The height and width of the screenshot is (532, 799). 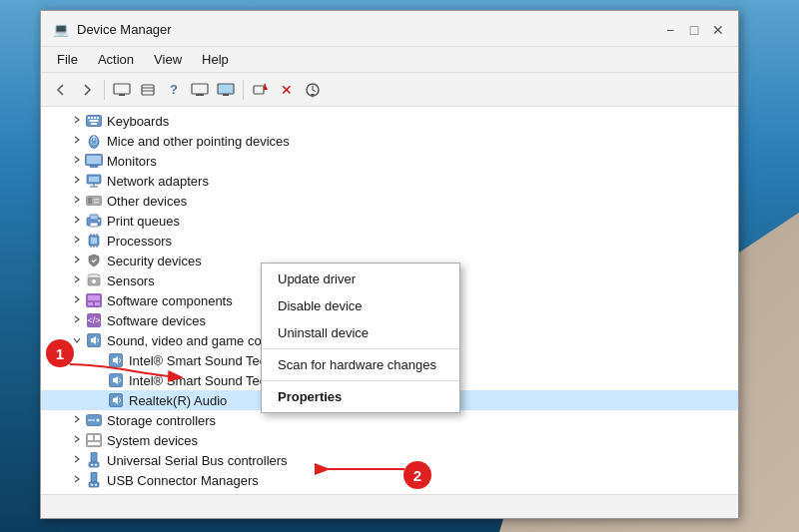 I want to click on toolbar-computer, so click(x=122, y=90).